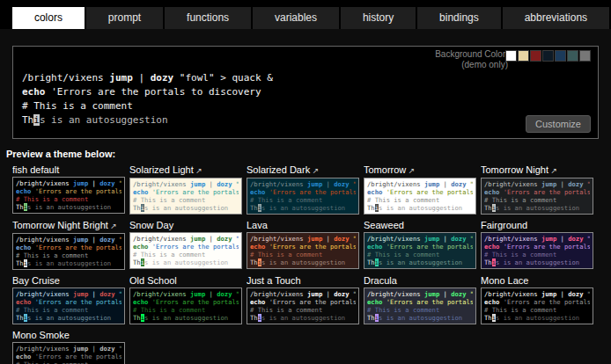  Describe the element at coordinates (306, 92) in the screenshot. I see `terminal-line: echo 'Errors are the portals to discover…` at that location.